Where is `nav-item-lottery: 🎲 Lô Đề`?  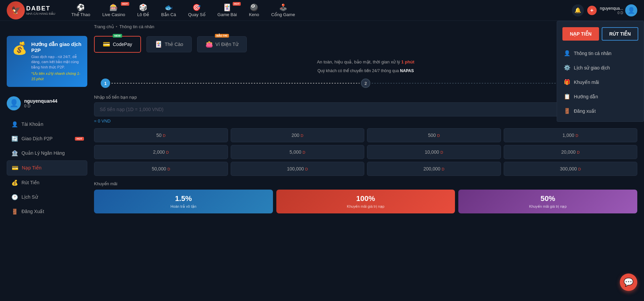 nav-item-lottery: 🎲 Lô Đề is located at coordinates (143, 10).